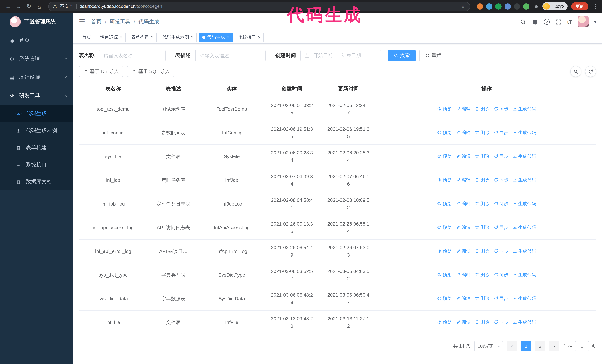  Describe the element at coordinates (582, 346) in the screenshot. I see `goto-page-input` at that location.